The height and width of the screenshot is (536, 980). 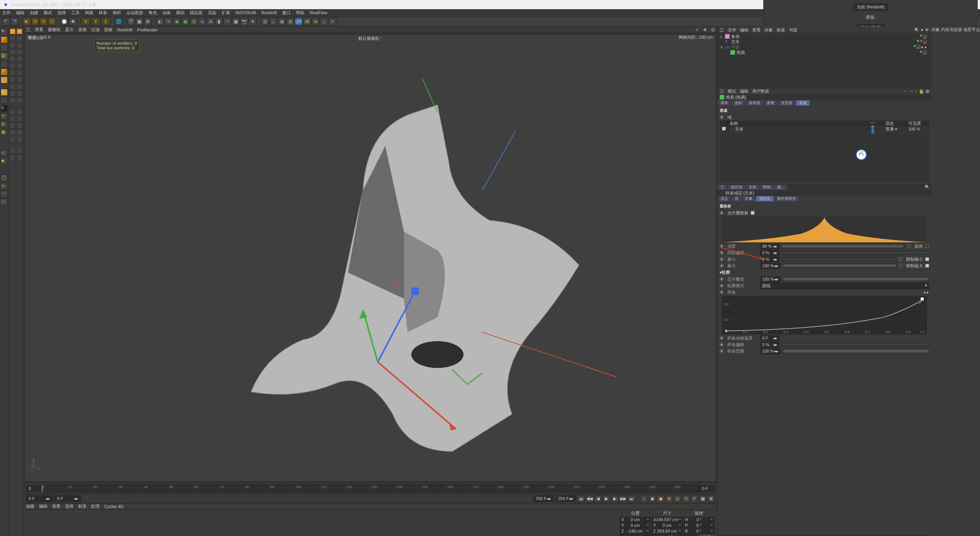 What do you see at coordinates (54, 30) in the screenshot?
I see `vp-menu-camera: 摄像机` at bounding box center [54, 30].